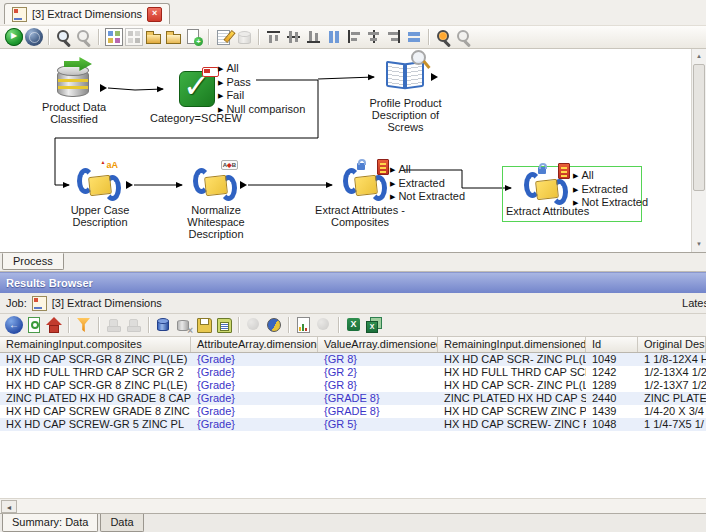 The height and width of the screenshot is (532, 706). Describe the element at coordinates (374, 325) in the screenshot. I see `copy-excel-button` at that location.